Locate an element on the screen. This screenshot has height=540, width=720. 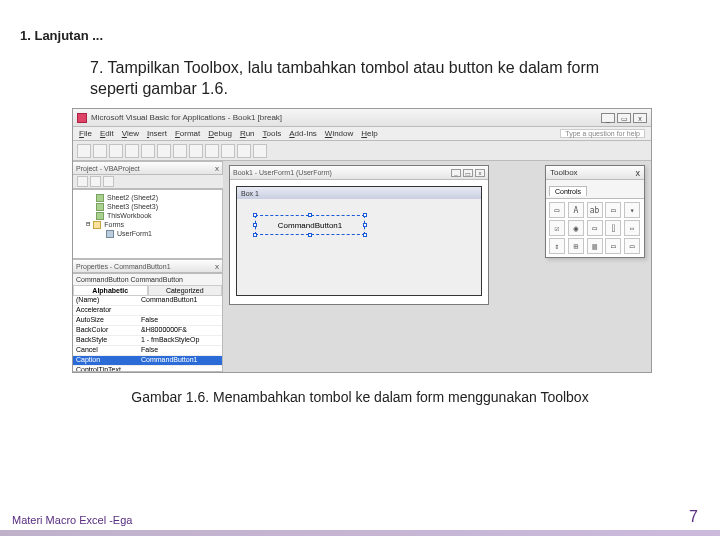
menu-view: View is located at coordinates (130, 134).